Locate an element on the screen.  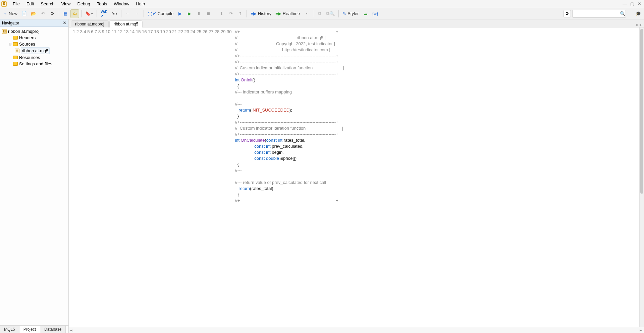
pencil-icon: ✎ is located at coordinates (344, 13).